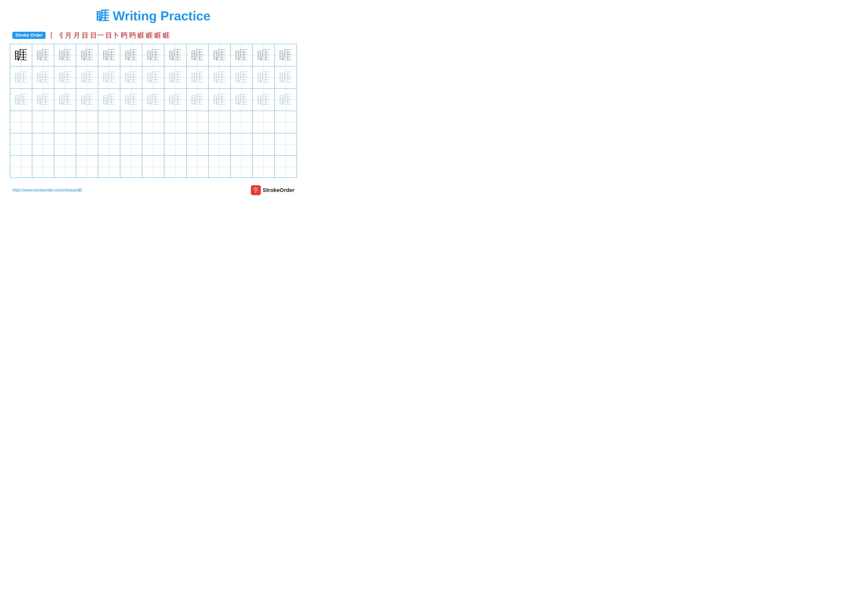  Describe the element at coordinates (153, 16) in the screenshot. I see `page-title: 睚 Writing Practice` at that location.